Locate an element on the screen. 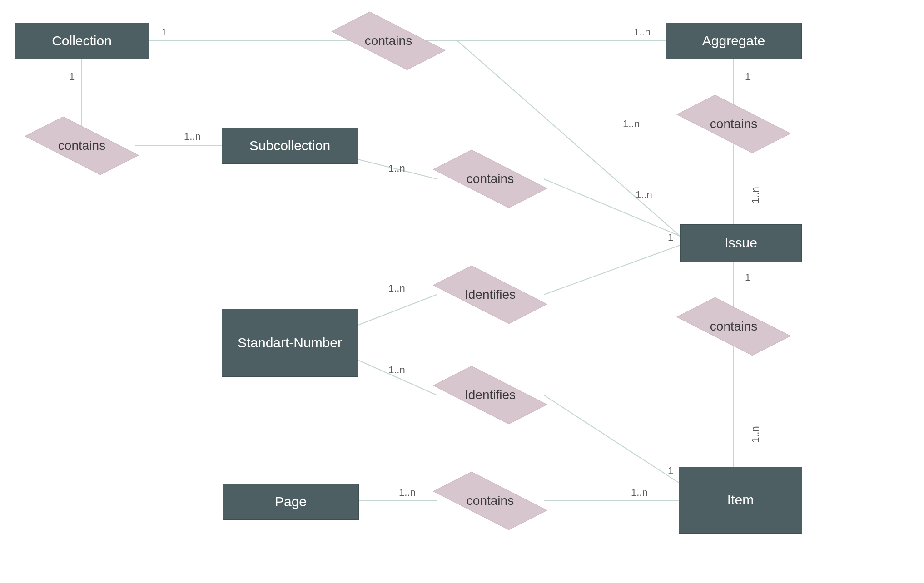  entity-standart-number: Standart-Number is located at coordinates (290, 343).